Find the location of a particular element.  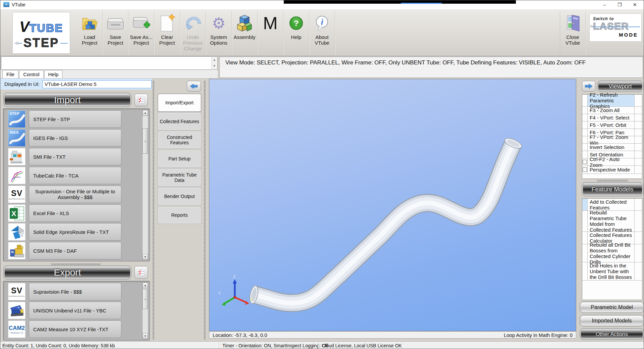

import-header-button: Import is located at coordinates (67, 100).